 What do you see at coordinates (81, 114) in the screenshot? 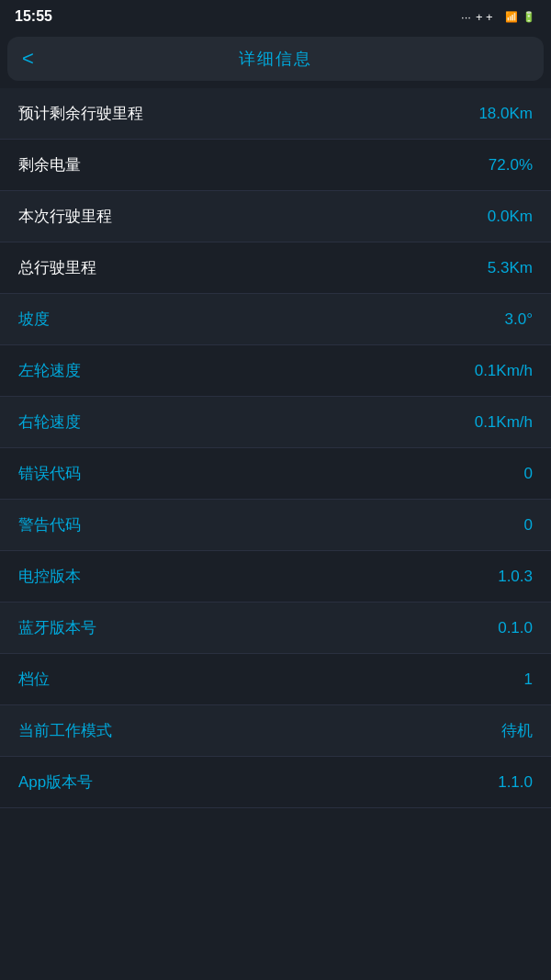
I see `row-label: 预计剩余行驶里程` at bounding box center [81, 114].